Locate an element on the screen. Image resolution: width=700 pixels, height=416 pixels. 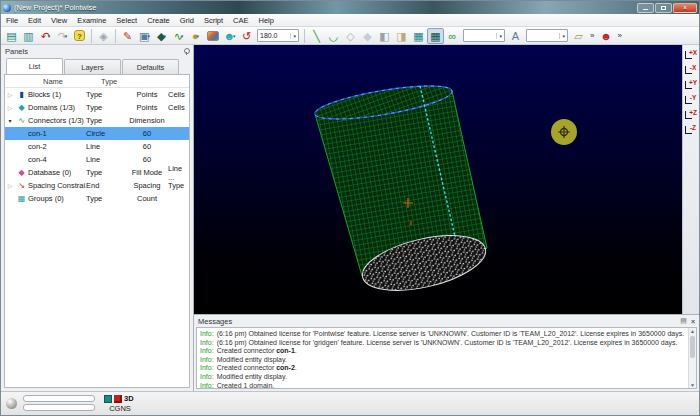
toolbar-overflow-chevron-2: » is located at coordinates (619, 36).